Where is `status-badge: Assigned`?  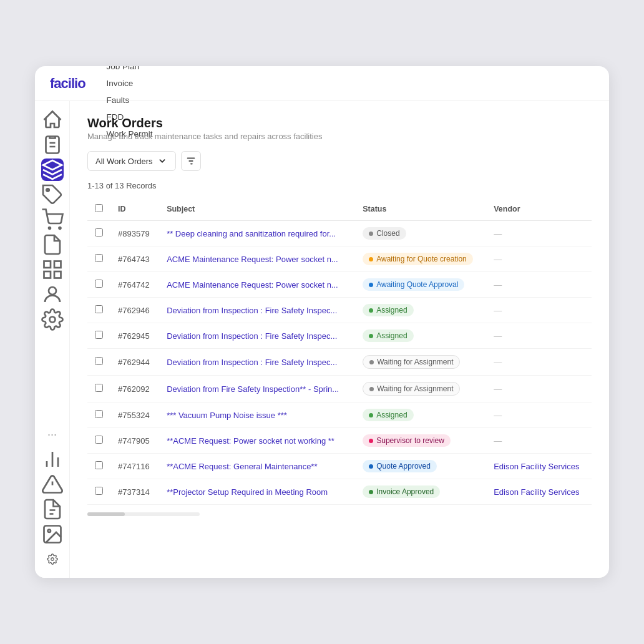
status-badge: Assigned is located at coordinates (388, 415).